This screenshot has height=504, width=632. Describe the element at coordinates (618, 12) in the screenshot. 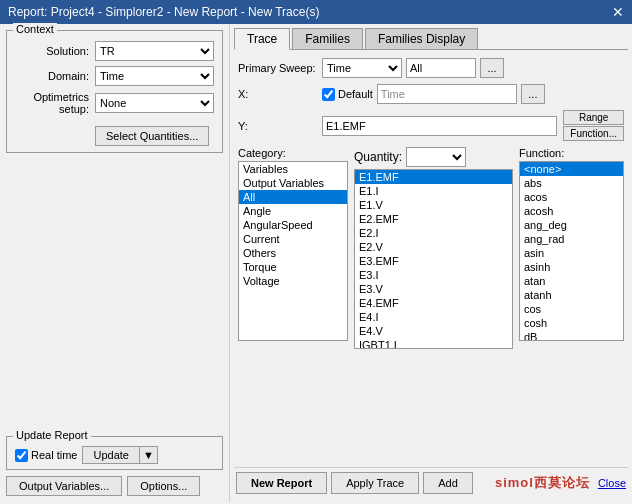

I see `close-icon: ✕` at that location.